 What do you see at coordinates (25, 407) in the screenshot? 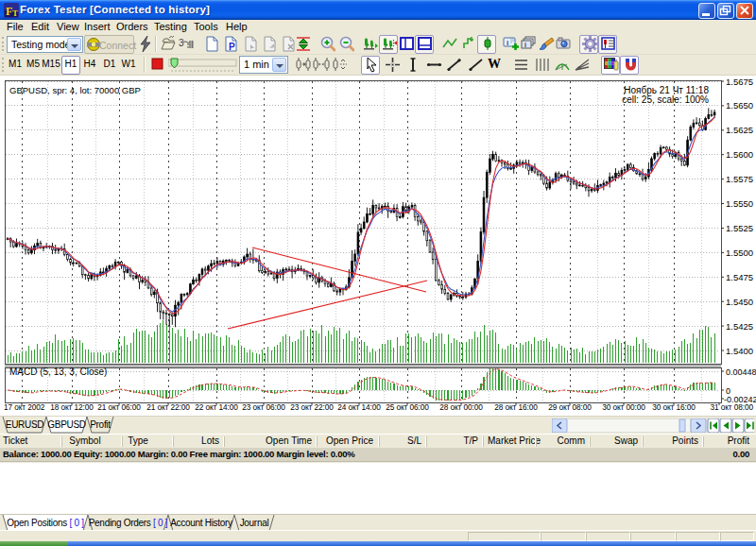
I see `svg-text: 17 окт 2002` at bounding box center [25, 407].